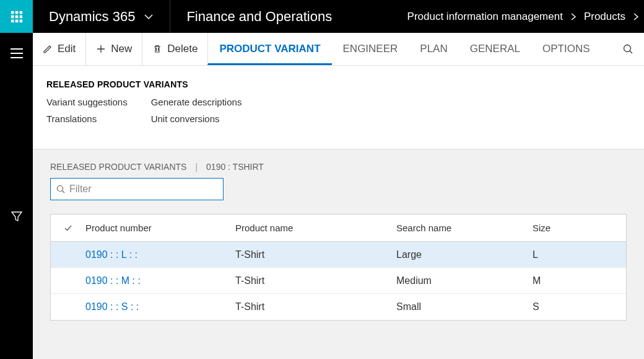  I want to click on breadcrumb: Product information management Products, so click(526, 17).